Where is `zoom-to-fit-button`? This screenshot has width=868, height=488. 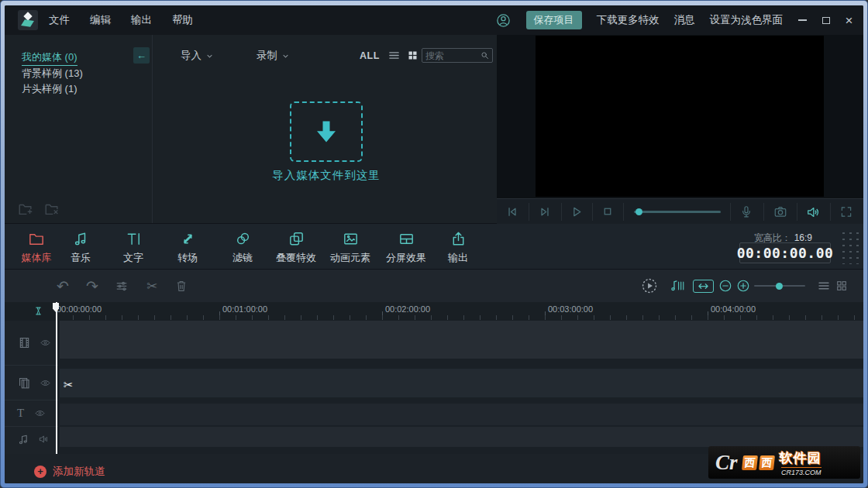
zoom-to-fit-button is located at coordinates (704, 287).